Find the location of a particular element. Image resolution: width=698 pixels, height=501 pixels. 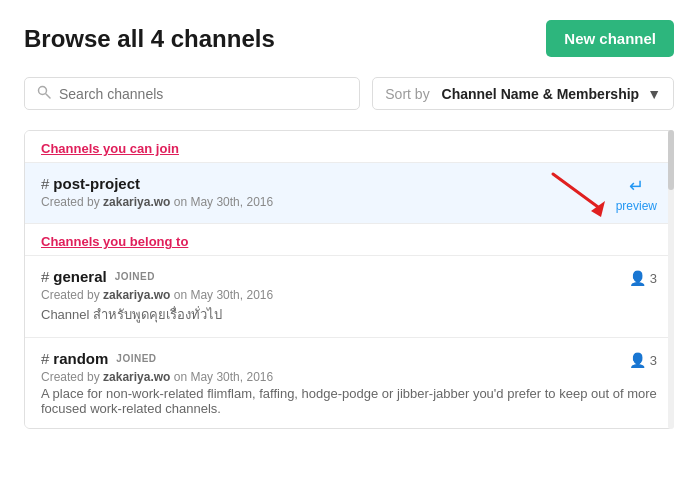

channel-name-row: #randomJOINED is located at coordinates (349, 358).